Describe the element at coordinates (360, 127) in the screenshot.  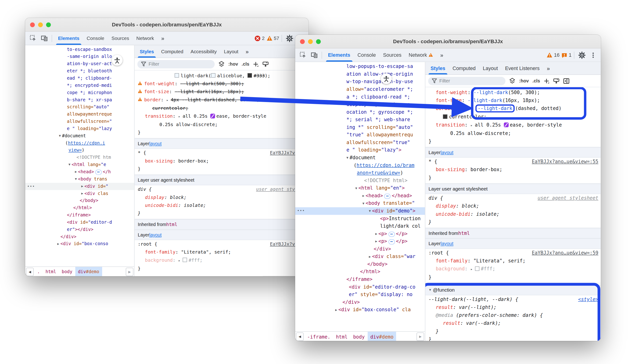
I see `dom-tree-line: ing *" scrolling="auto"` at that location.